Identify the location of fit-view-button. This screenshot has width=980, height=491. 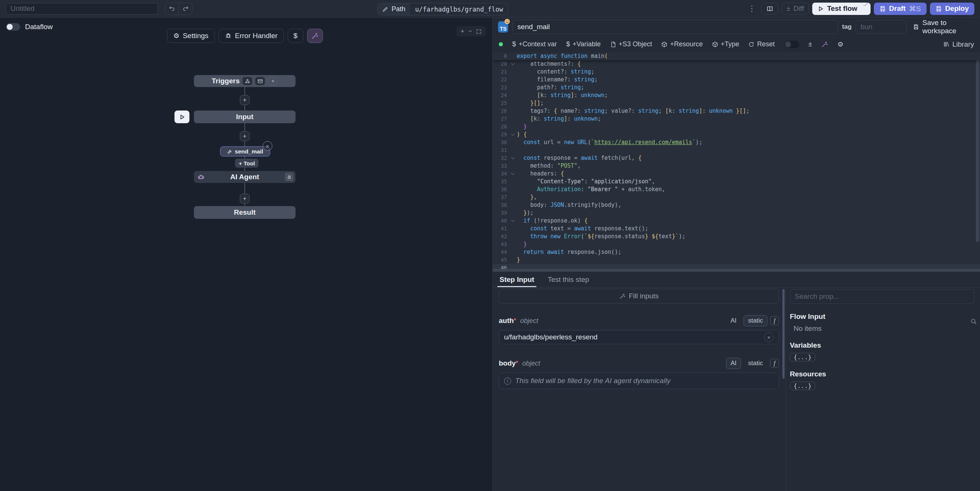
(479, 32).